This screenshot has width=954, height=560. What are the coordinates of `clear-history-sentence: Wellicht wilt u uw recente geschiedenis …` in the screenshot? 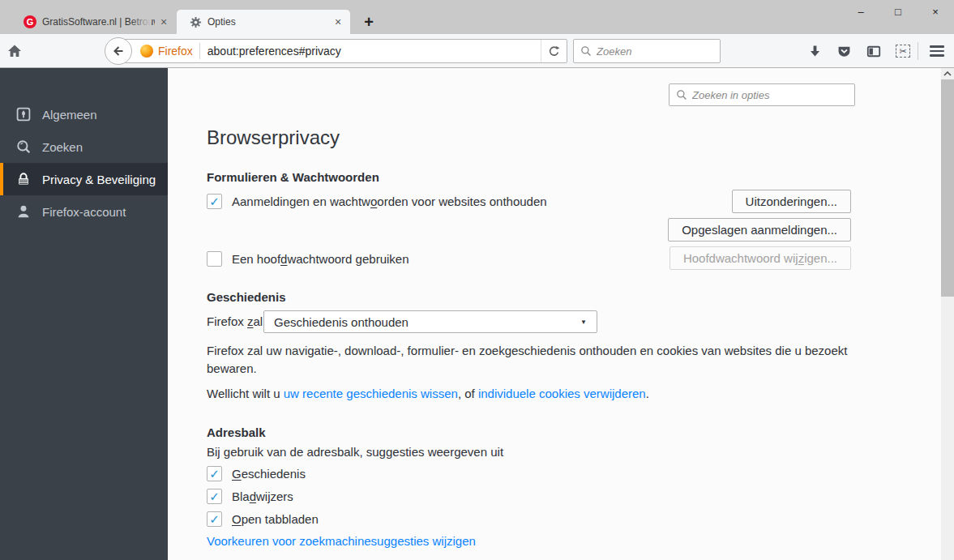 It's located at (428, 394).